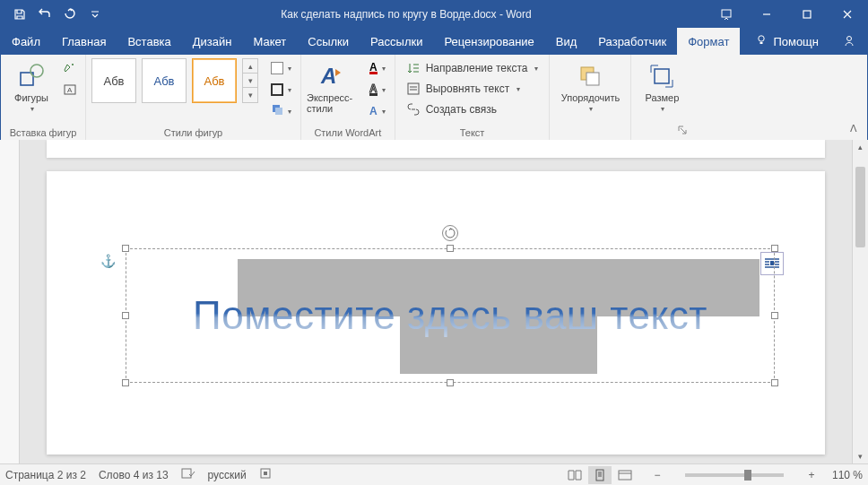 The height and width of the screenshot is (485, 868). What do you see at coordinates (265, 475) in the screenshot?
I see `macro-icon` at bounding box center [265, 475].